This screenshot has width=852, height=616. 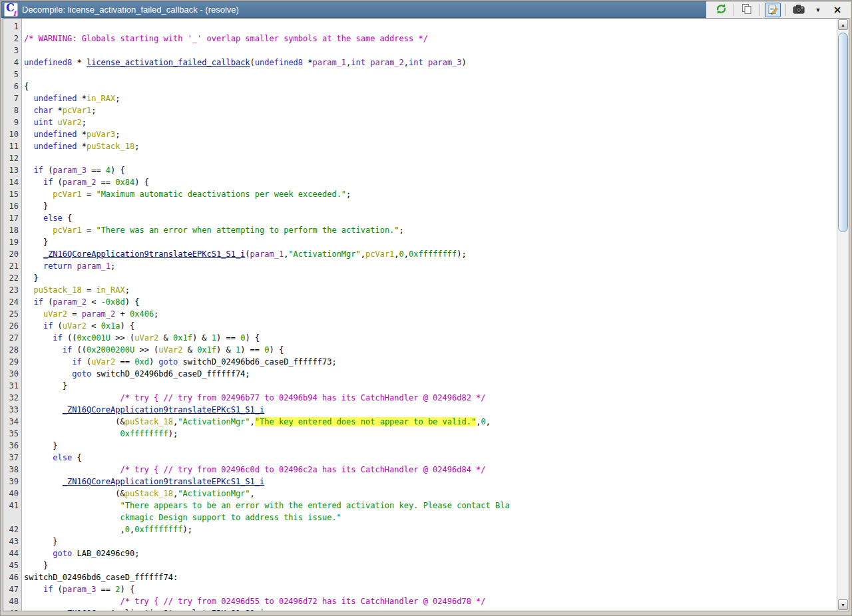 I want to click on close-button: ✕, so click(x=837, y=10).